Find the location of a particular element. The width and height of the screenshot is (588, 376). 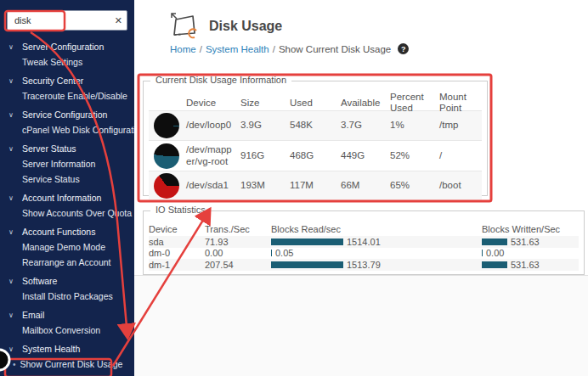

cell-device: sda is located at coordinates (177, 242).